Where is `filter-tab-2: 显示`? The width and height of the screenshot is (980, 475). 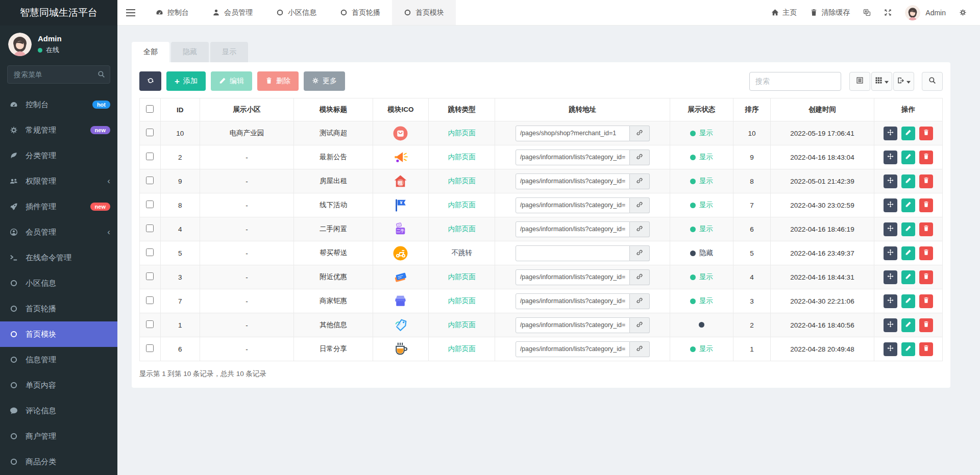
filter-tab-2: 显示 is located at coordinates (229, 52).